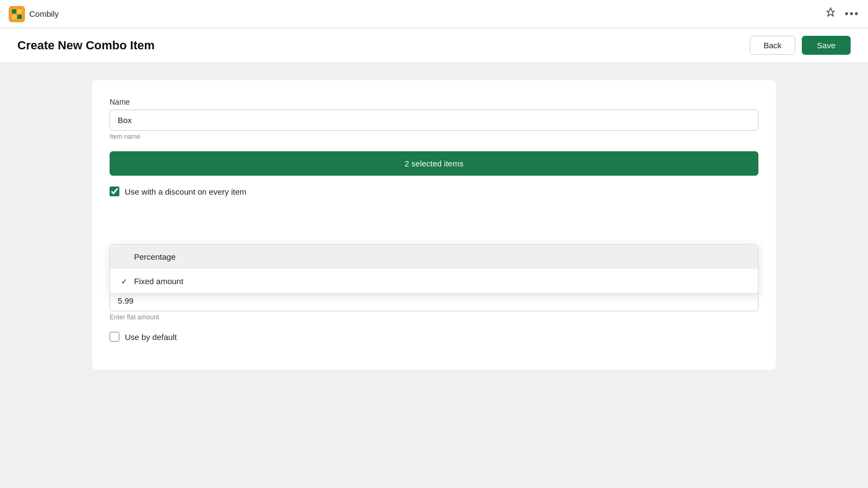 This screenshot has width=868, height=488. Describe the element at coordinates (434, 102) in the screenshot. I see `name-label: Name` at that location.